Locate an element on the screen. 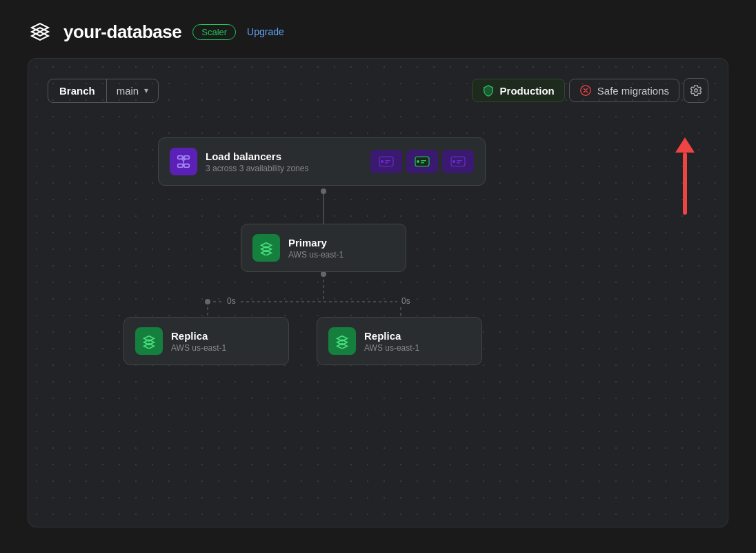 Image resolution: width=756 pixels, height=553 pixels. replica-right-info: Replica AWS us-east-1 is located at coordinates (392, 341).